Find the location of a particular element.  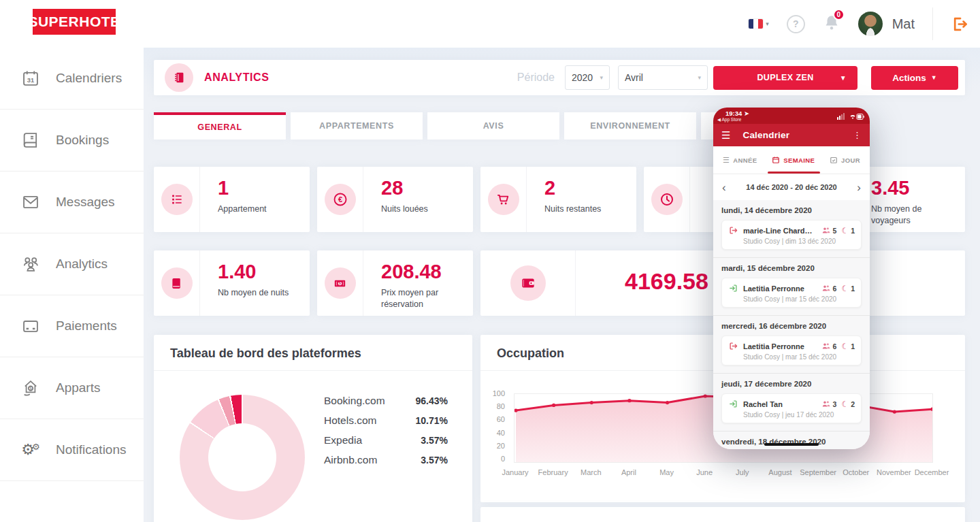

credit-card-icon is located at coordinates (31, 326).